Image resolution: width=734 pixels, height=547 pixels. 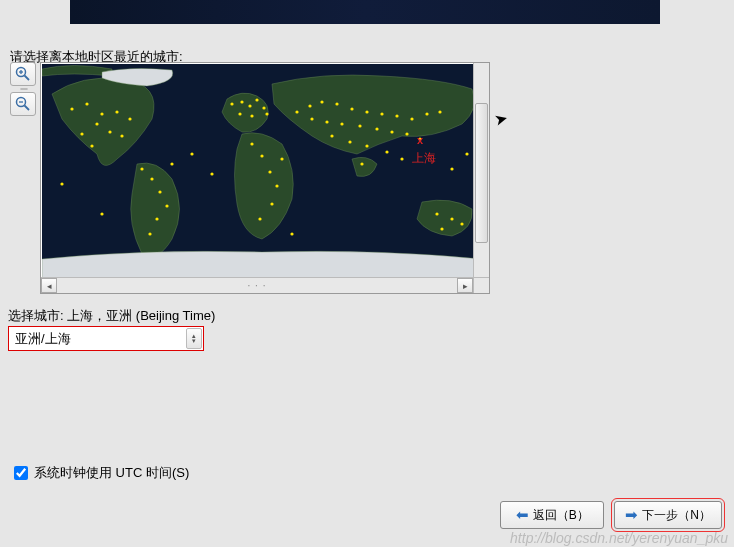 What do you see at coordinates (668, 515) in the screenshot?
I see `next-button: ➡ 下一步（N）` at bounding box center [668, 515].